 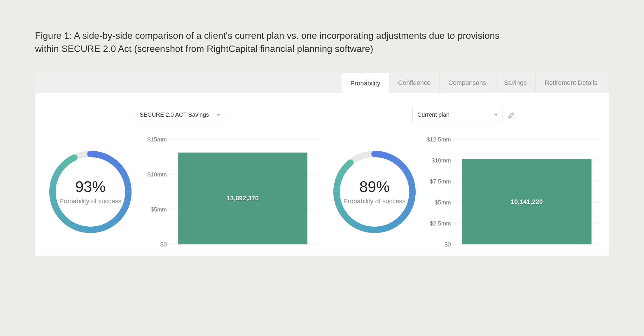 What do you see at coordinates (374, 187) in the screenshot?
I see `gauge-percent: 89%` at bounding box center [374, 187].